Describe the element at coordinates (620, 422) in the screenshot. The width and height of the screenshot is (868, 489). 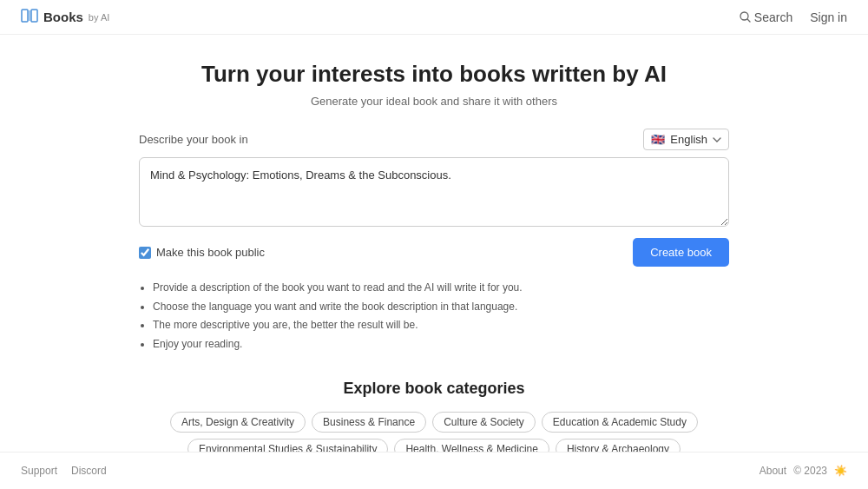
I see `category-tag-education: Education & Academic Study` at that location.